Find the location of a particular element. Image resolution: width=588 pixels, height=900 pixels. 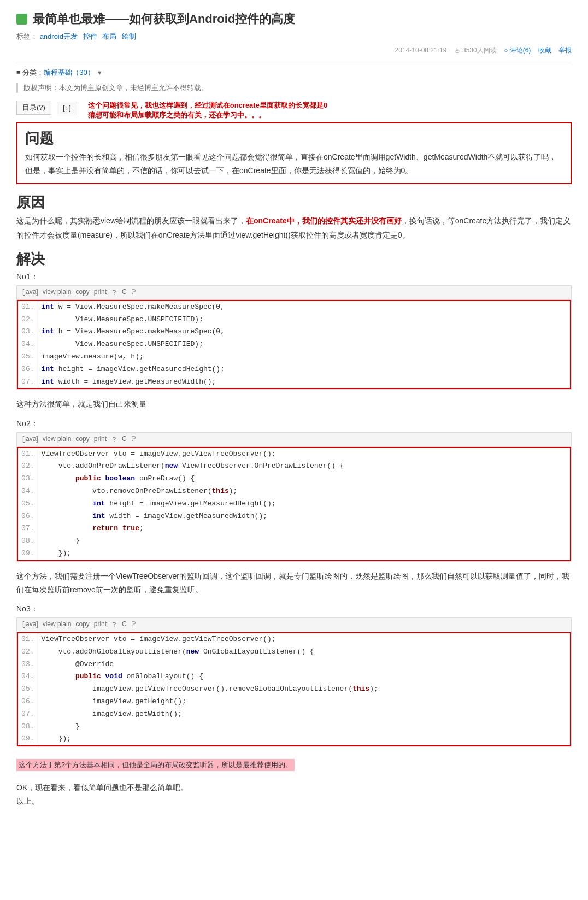

title-bar: 最简单也最难——如何获取到Android控件的高度 is located at coordinates (294, 19).